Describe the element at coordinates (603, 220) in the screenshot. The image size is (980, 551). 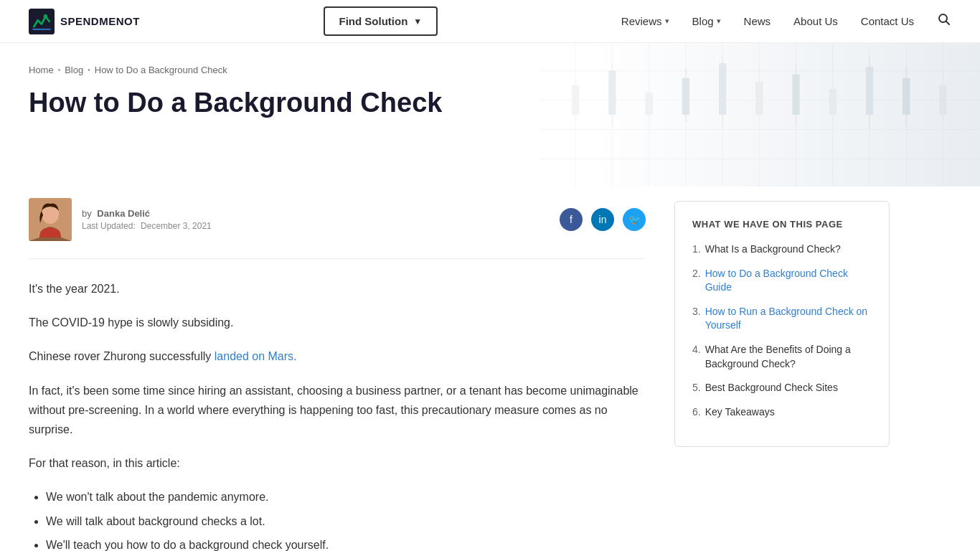
I see `linkedin-icon: in` at that location.